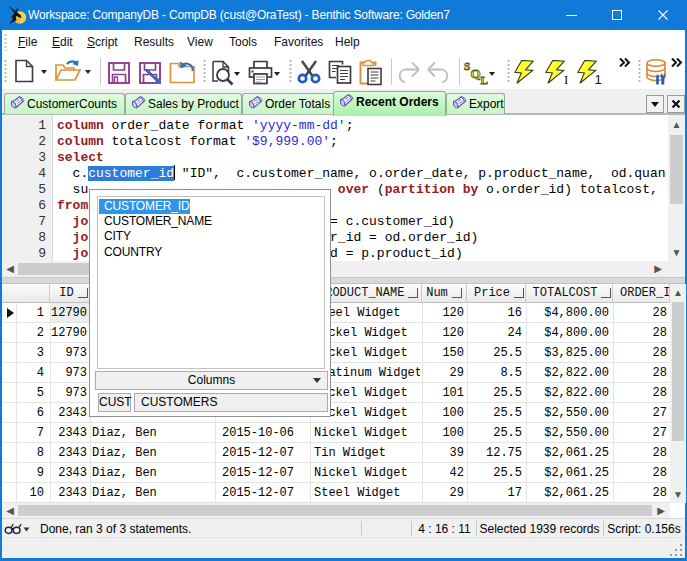 The width and height of the screenshot is (687, 561). What do you see at coordinates (467, 66) in the screenshot?
I see `svg-text: S` at bounding box center [467, 66].